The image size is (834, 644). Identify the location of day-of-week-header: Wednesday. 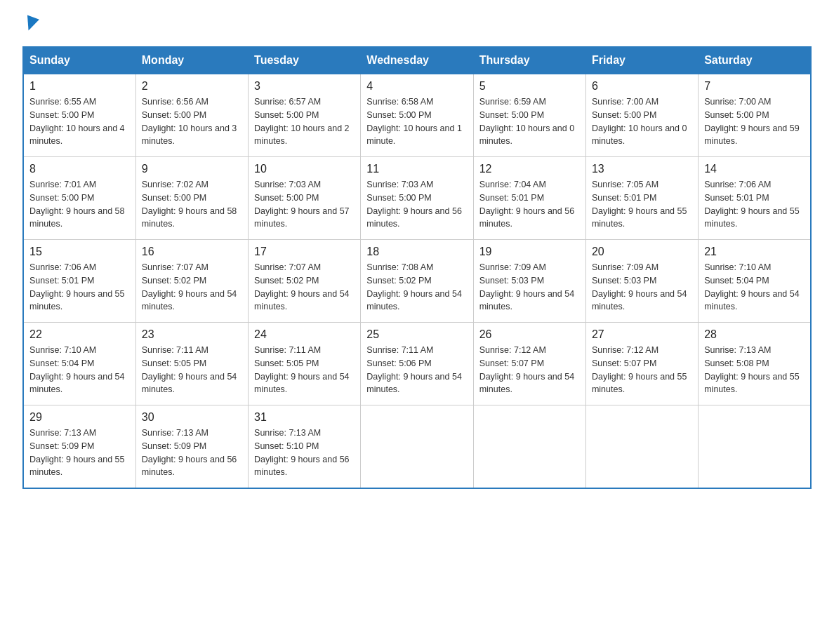
(417, 60).